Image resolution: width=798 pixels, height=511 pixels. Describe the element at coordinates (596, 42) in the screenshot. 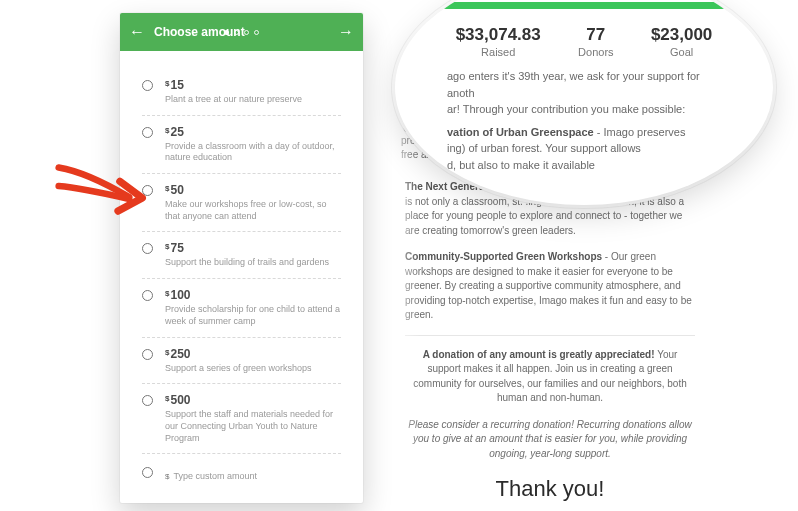

I see `stat-donors: 77 Donors` at that location.